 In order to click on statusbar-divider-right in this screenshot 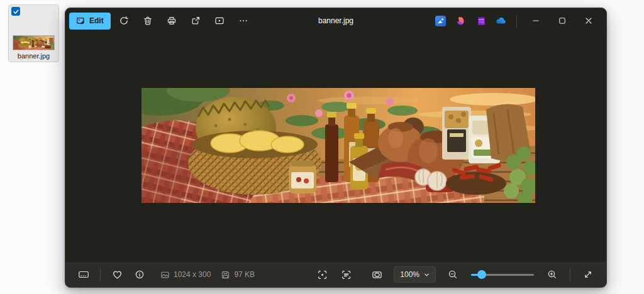, I will do `click(570, 275)`.